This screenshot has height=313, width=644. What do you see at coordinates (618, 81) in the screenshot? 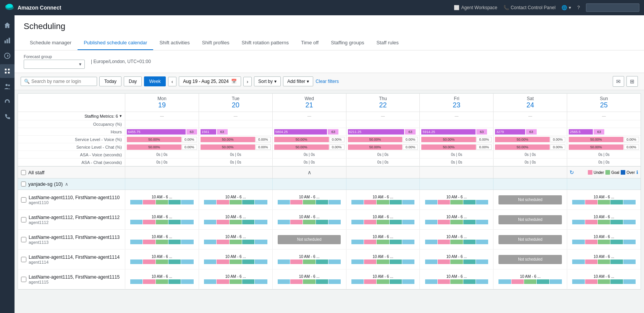
I see `email-icon-button: ✉` at bounding box center [618, 81].